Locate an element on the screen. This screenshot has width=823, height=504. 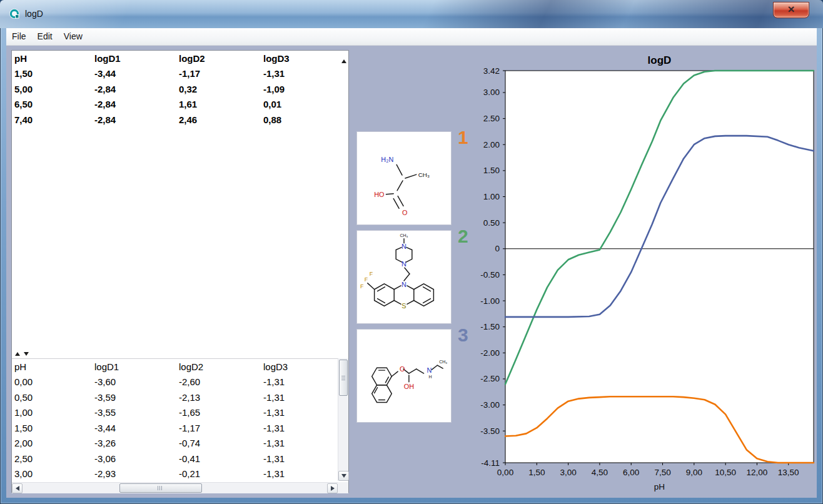
svg-text: 6,00 is located at coordinates (631, 473).